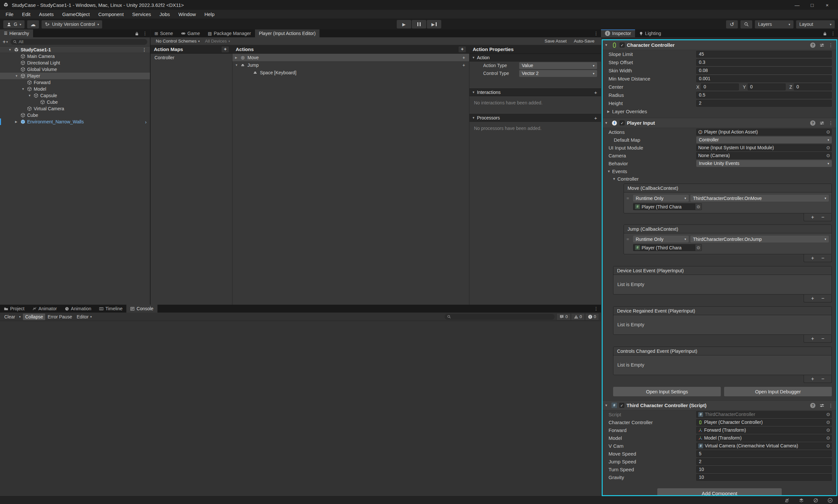 Image resolution: width=838 pixels, height=504 pixels. Describe the element at coordinates (351, 57) in the screenshot. I see `action-row-move: ▶ ◎ Move +` at that location.